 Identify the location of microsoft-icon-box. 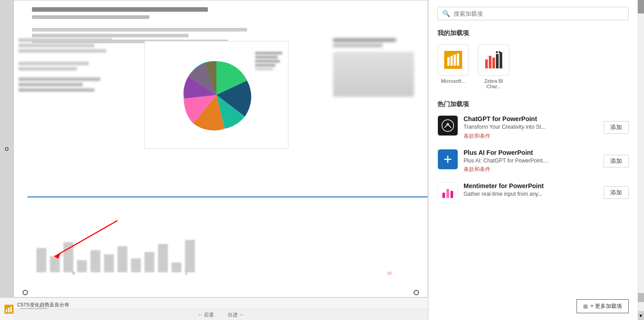
(453, 60).